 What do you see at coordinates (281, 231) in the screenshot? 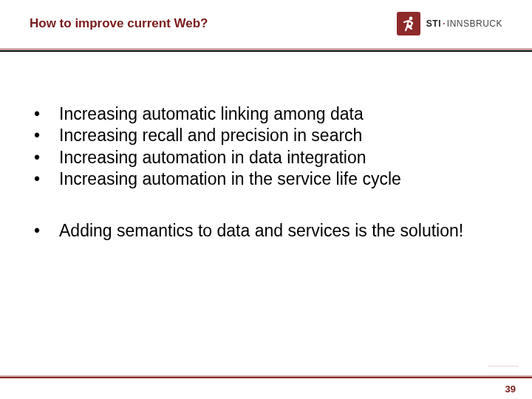
I see `list-item-text: Adding semantics to data and services is…` at bounding box center [281, 231].